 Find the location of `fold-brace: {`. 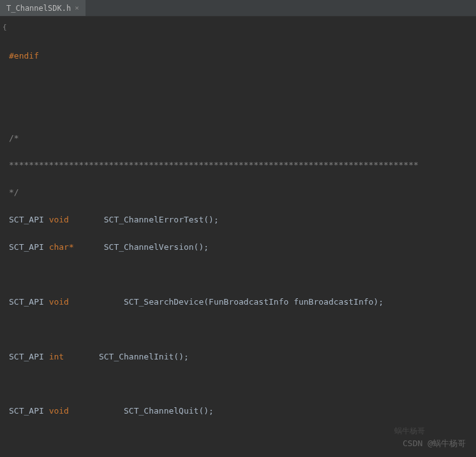

fold-brace: { is located at coordinates (5, 27).